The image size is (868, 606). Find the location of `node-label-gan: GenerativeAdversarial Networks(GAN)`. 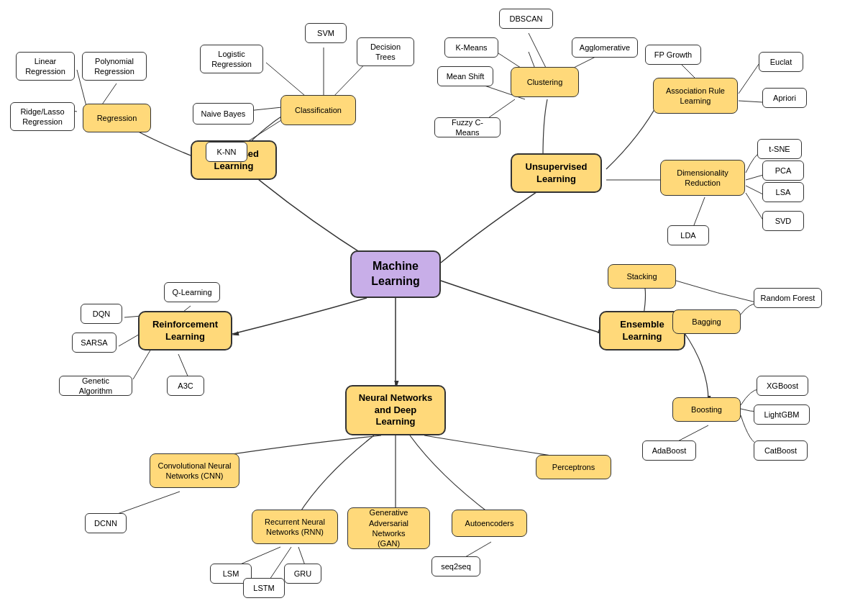

node-label-gan: GenerativeAdversarial Networks(GAN) is located at coordinates (388, 528).